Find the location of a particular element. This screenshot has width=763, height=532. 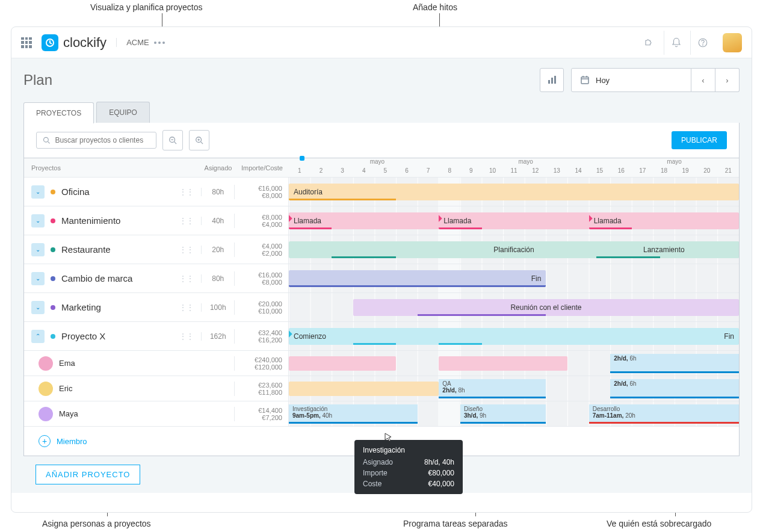

gantt-bar: Reunión con el cliente is located at coordinates (546, 308).